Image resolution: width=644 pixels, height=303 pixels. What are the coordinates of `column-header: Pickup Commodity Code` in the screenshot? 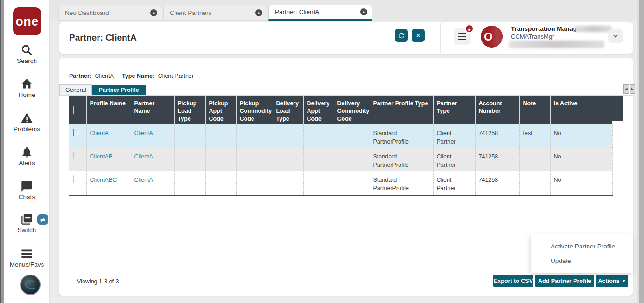 It's located at (254, 110).